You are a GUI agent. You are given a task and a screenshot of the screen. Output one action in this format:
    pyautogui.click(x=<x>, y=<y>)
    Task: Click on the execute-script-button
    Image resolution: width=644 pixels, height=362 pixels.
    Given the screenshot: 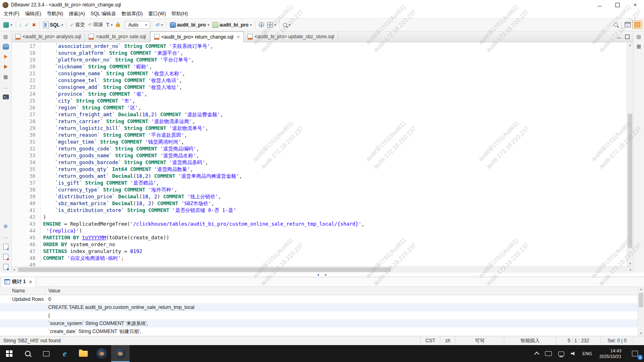 What is the action you would take?
    pyautogui.click(x=6, y=67)
    